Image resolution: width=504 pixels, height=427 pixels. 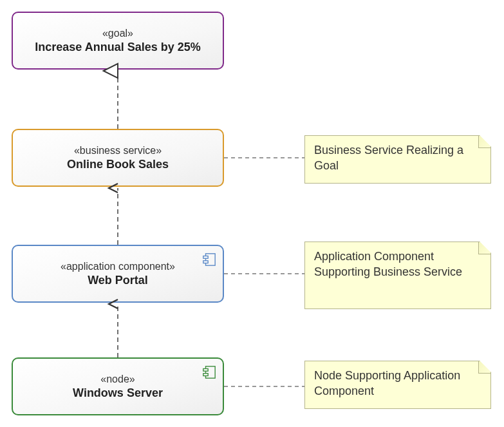 I want to click on server-node: «node» Windows Server, so click(x=118, y=386).